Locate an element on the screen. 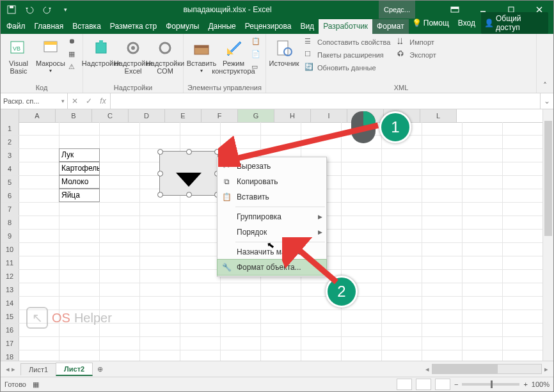 Image resolution: width=554 pixels, height=392 pixels. name-box: Раскр. сп...▾ is located at coordinates (35, 101).